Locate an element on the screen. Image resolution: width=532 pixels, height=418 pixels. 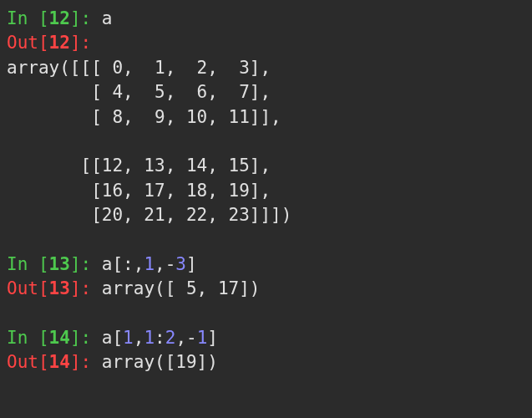
out-prompt: Out[13]: is located at coordinates (54, 288).